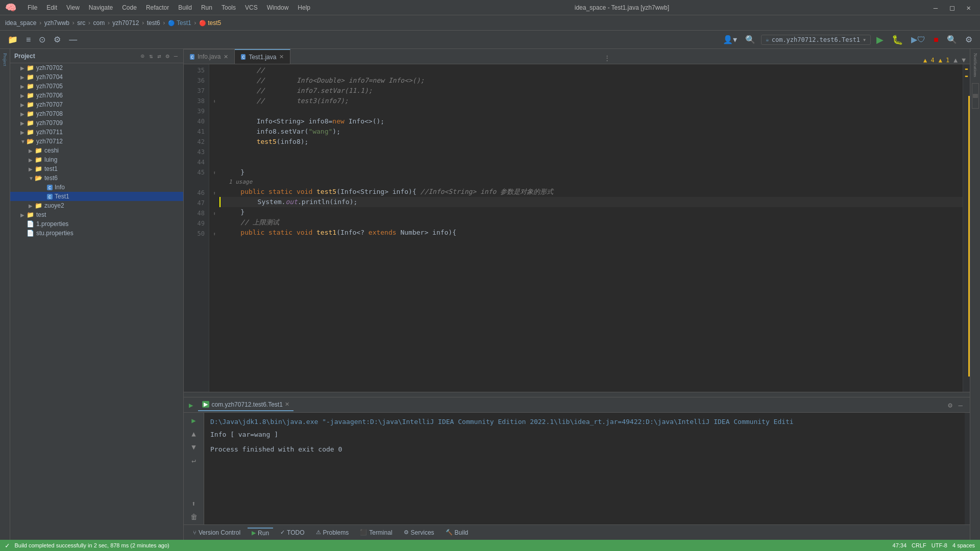 Image resolution: width=980 pixels, height=551 pixels. Describe the element at coordinates (950, 405) in the screenshot. I see `run-settings-icon: ⚙` at that location.